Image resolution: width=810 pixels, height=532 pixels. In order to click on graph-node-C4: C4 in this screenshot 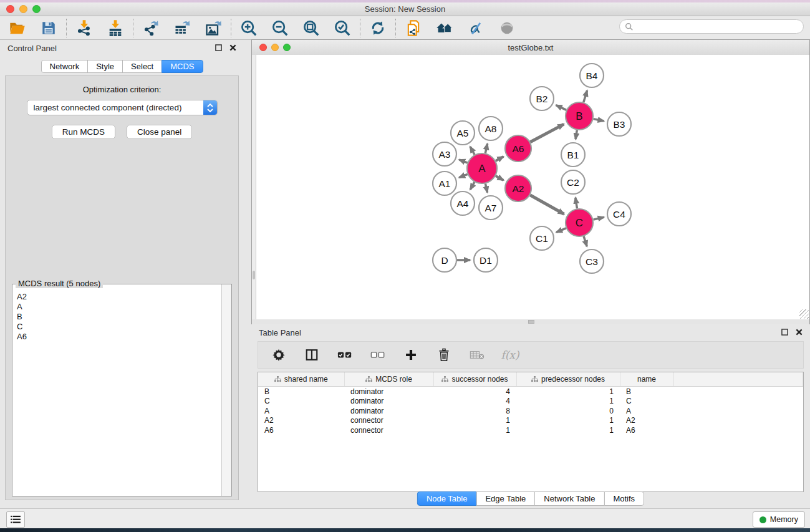, I will do `click(619, 214)`.